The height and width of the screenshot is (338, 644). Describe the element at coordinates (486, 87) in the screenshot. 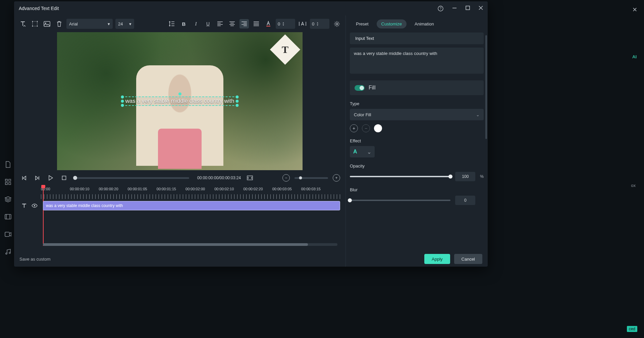

I see `panel-scrollbar` at that location.